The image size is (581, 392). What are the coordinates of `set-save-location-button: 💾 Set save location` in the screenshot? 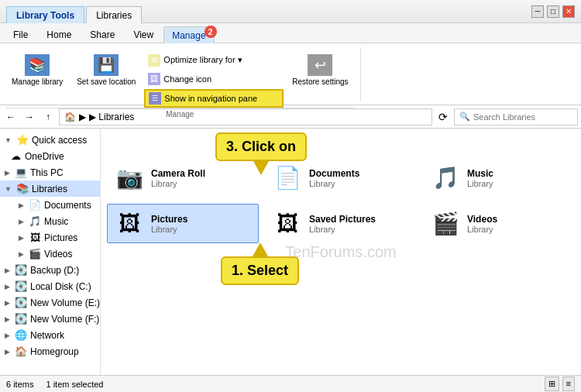 It's located at (106, 70).